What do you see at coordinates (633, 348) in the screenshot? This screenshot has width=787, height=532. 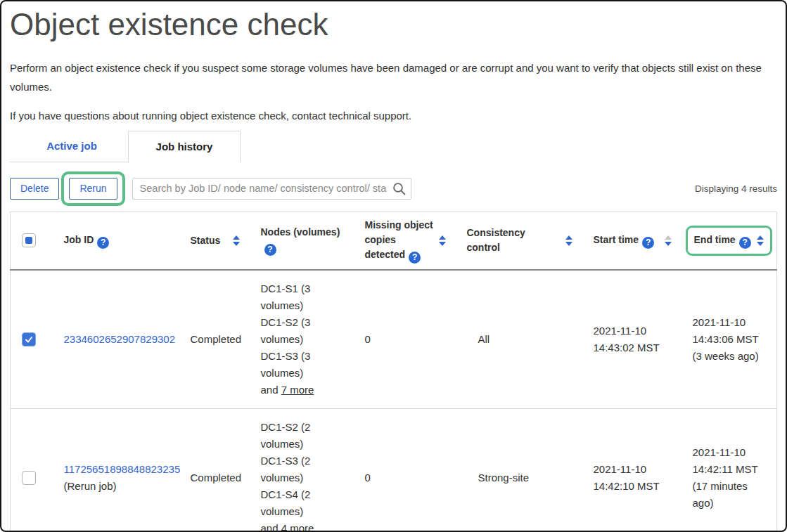 I see `start-time-line: 14:43:02 MST` at bounding box center [633, 348].